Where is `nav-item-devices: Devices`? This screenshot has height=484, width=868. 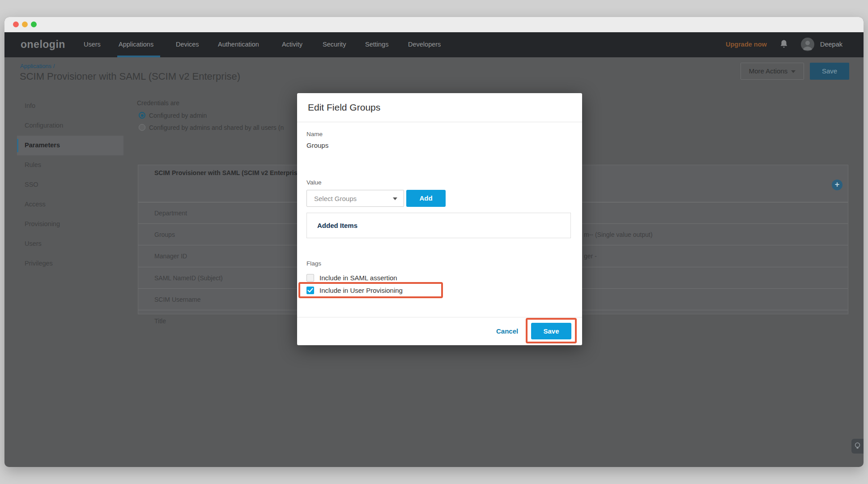
nav-item-devices: Devices is located at coordinates (187, 44).